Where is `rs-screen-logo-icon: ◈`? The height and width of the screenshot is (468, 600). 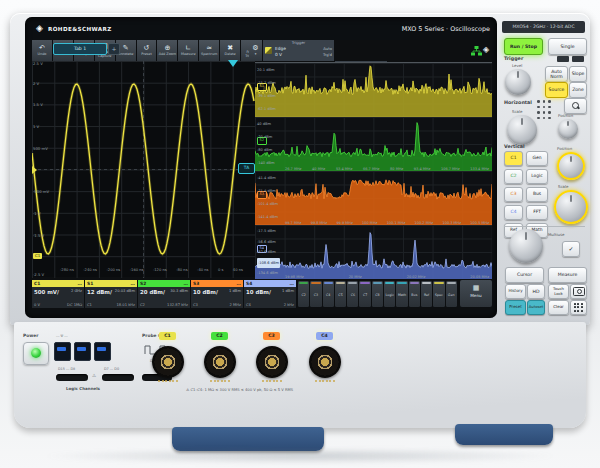
rs-screen-logo-icon: ◈ is located at coordinates (486, 50).